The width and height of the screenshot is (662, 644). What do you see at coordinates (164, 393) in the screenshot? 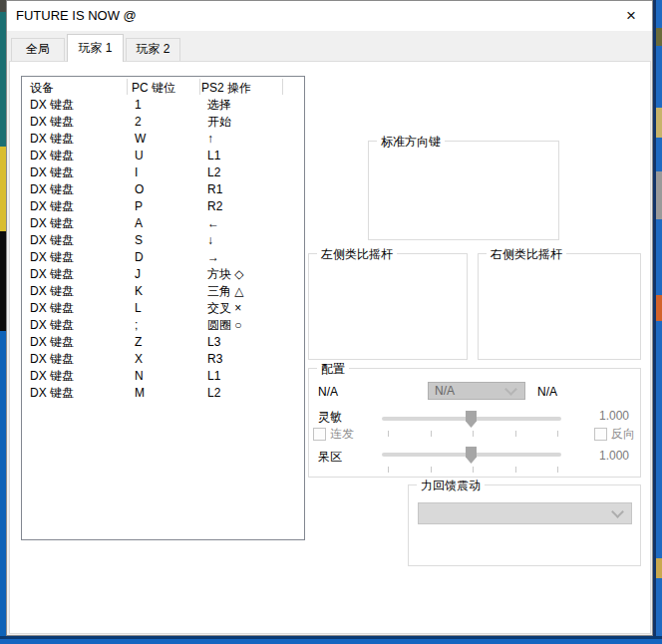
I see `table-row: DX 键盘ML2` at bounding box center [164, 393].